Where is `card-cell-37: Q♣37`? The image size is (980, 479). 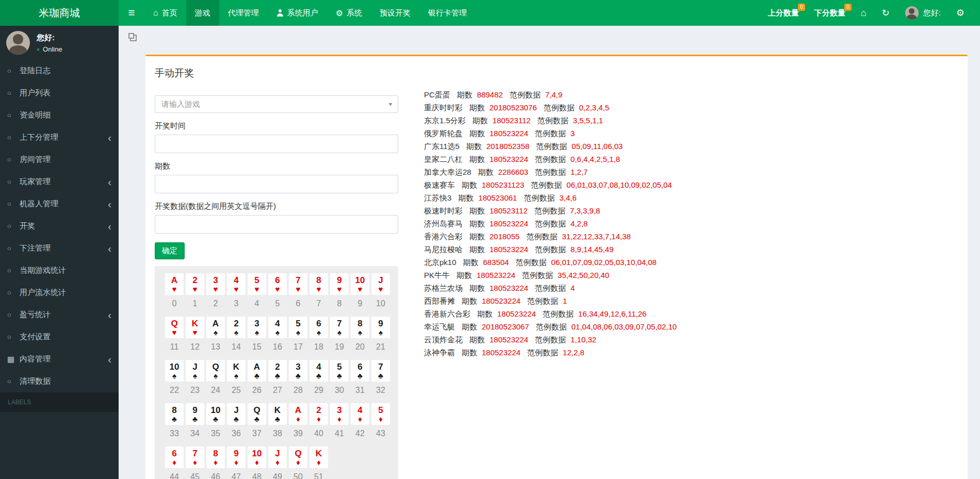
card-cell-37: Q♣37 is located at coordinates (257, 425).